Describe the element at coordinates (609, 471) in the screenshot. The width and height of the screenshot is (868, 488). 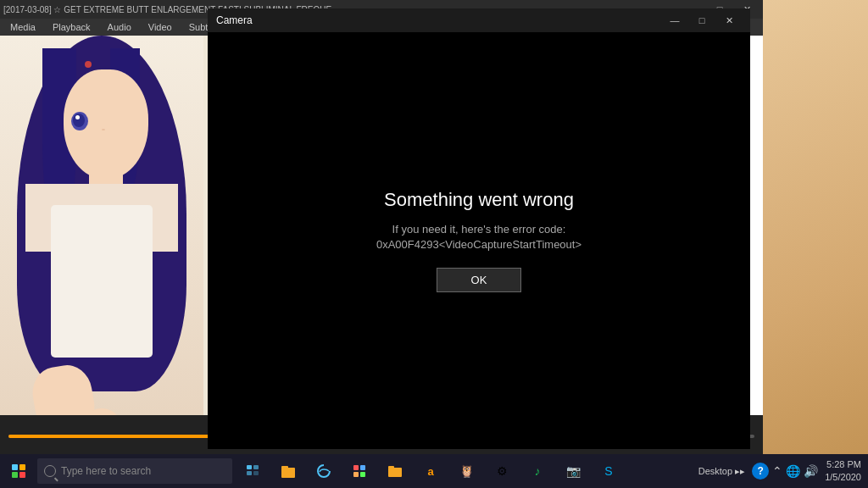
I see `skype-icon: S` at that location.